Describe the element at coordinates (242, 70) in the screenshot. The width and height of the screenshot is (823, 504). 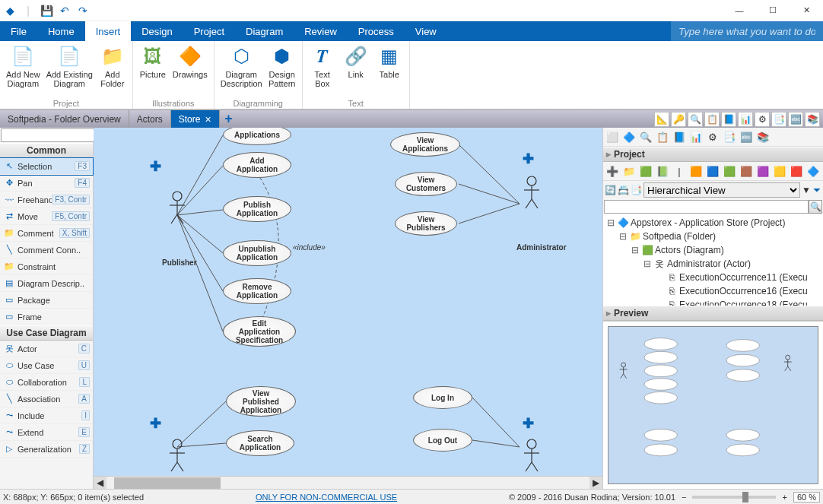
I see `diagram-description-button: ⬡DiagramDescription` at that location.